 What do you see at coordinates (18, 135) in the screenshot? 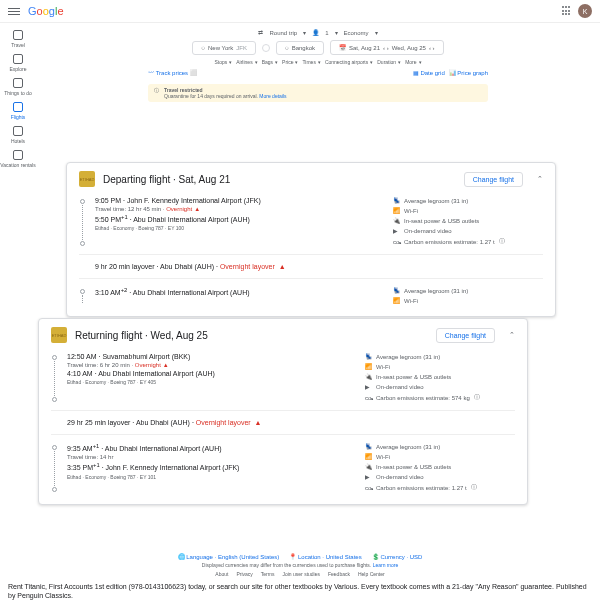
I see `sidebar-item-hotels: Hotels` at bounding box center [18, 135].